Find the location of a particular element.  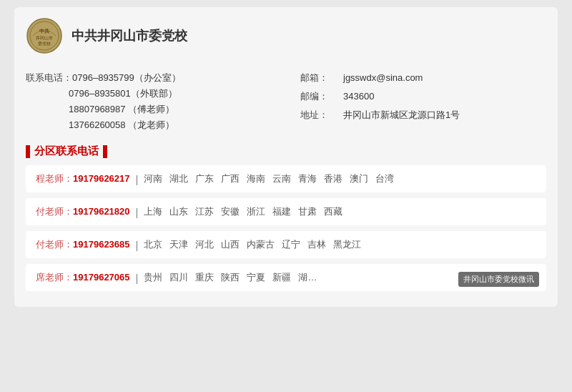

contact-right: 邮箱： jgsswdx@sina.com 邮编： 343600 地址： 井冈山市… is located at coordinates (416, 103).